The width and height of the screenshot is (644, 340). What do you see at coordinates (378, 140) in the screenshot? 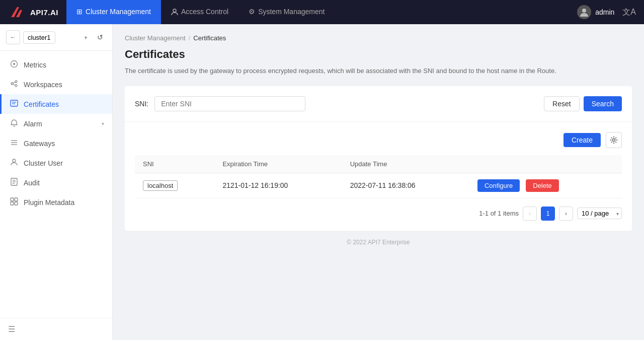
I see `table-toolbar: Create` at bounding box center [378, 140].